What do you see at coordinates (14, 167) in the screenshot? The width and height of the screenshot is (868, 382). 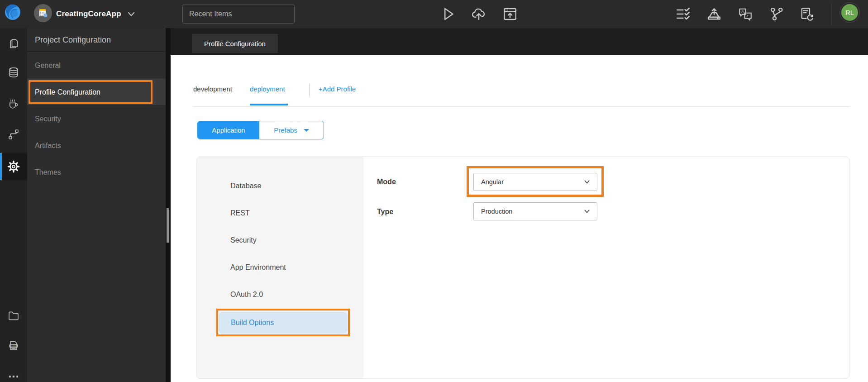 I see `settings-gear-icon` at bounding box center [14, 167].